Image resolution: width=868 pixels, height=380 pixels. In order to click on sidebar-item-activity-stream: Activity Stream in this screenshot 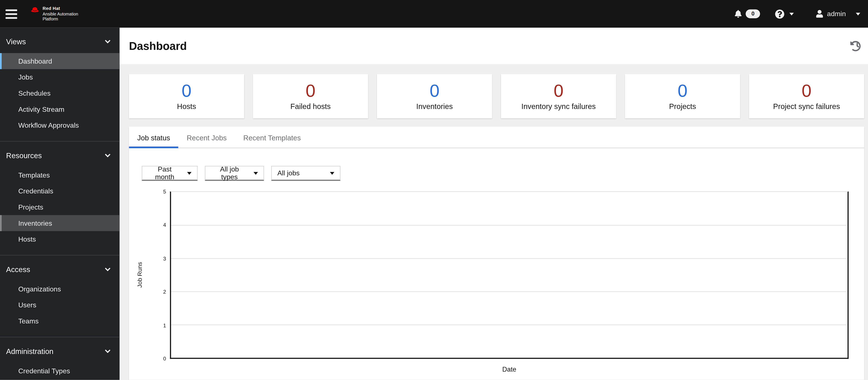, I will do `click(60, 109)`.